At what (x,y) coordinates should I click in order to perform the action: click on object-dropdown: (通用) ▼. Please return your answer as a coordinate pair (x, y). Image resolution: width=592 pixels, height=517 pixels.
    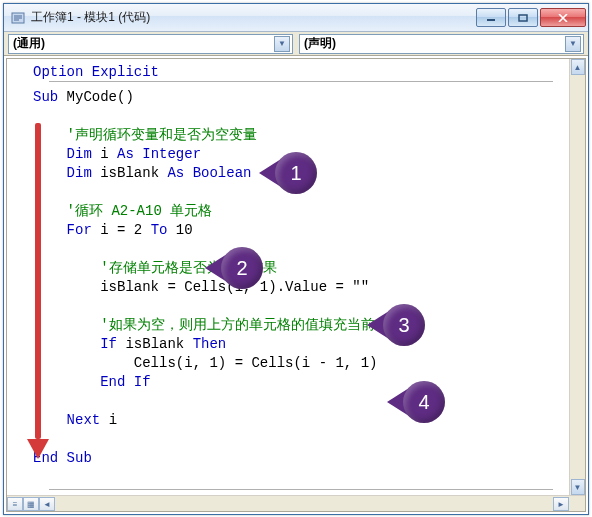
    Looking at the image, I should click on (150, 44).